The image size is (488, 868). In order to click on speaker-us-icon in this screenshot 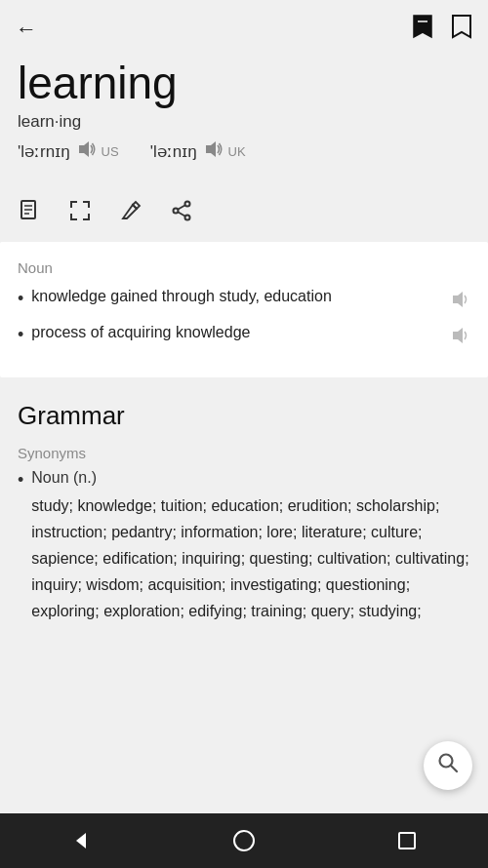, I will do `click(86, 152)`.